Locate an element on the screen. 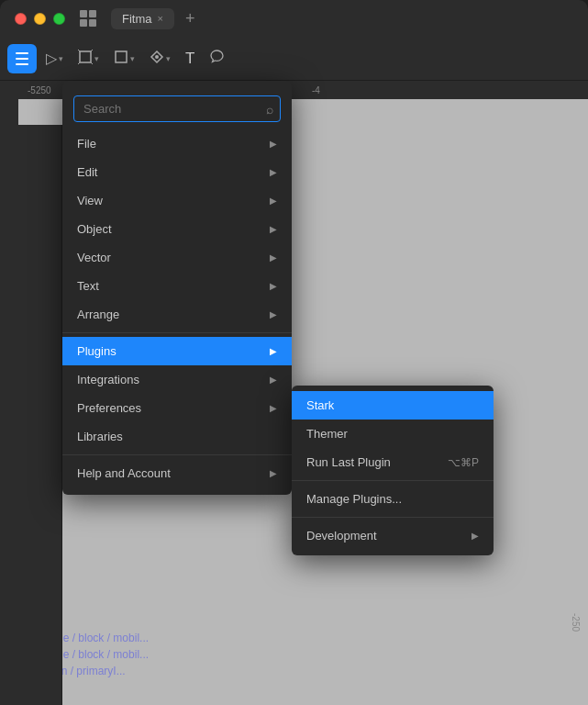  left-sidebar is located at coordinates (31, 415).